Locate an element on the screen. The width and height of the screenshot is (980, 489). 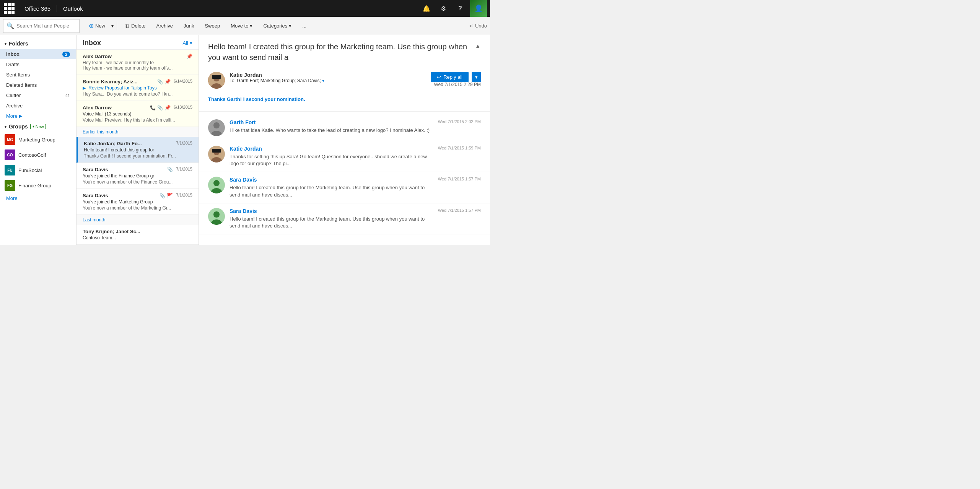
more-arrow-icon: ▶ is located at coordinates (21, 116).